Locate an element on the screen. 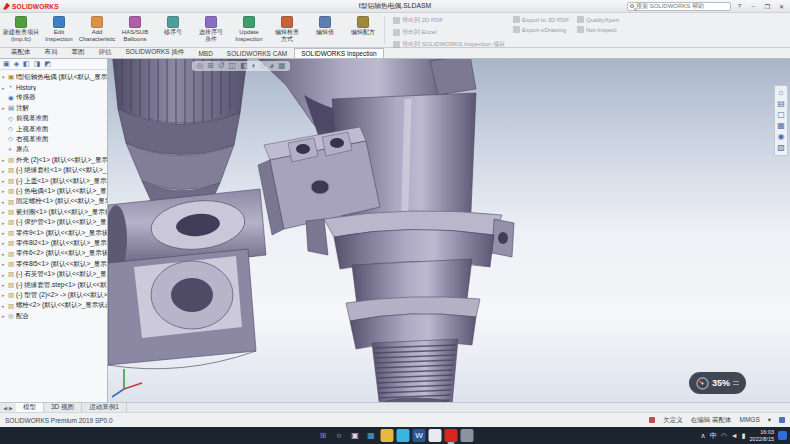 The image size is (790, 444). commandmanager-tab: SOLIDWORKS 插件 is located at coordinates (156, 52).